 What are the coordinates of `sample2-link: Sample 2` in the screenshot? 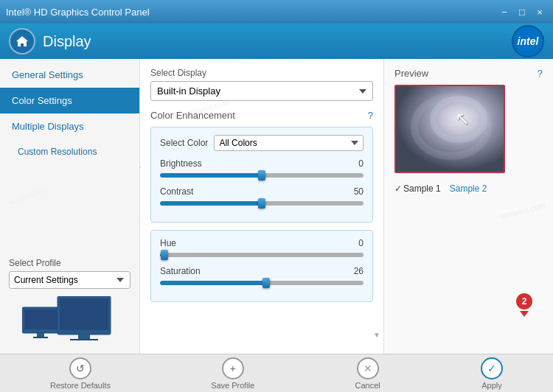 It's located at (469, 189).